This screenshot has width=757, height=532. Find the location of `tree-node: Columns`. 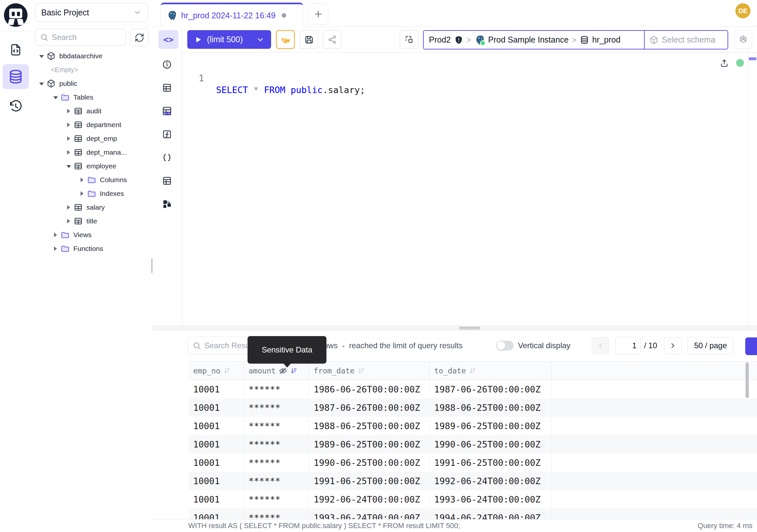

tree-node: Columns is located at coordinates (92, 180).